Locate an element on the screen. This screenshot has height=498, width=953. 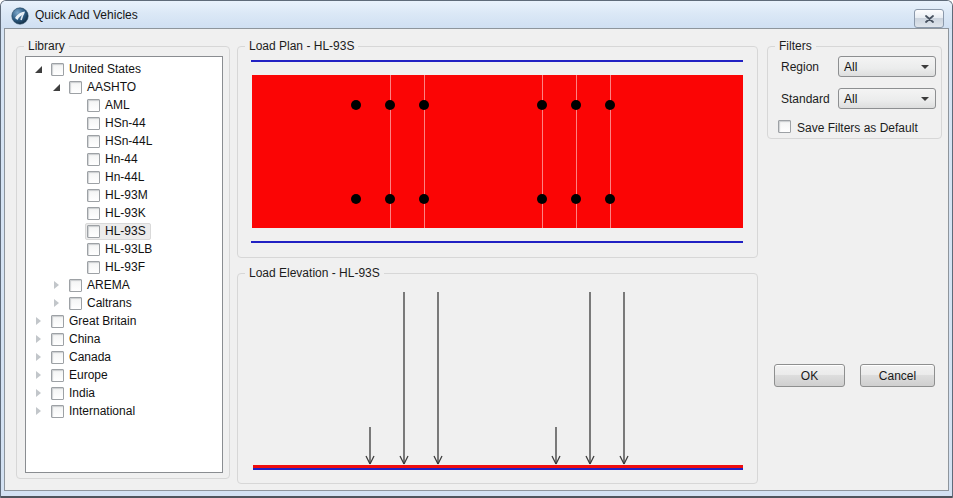
tree-item-label: Canada is located at coordinates (90, 357).